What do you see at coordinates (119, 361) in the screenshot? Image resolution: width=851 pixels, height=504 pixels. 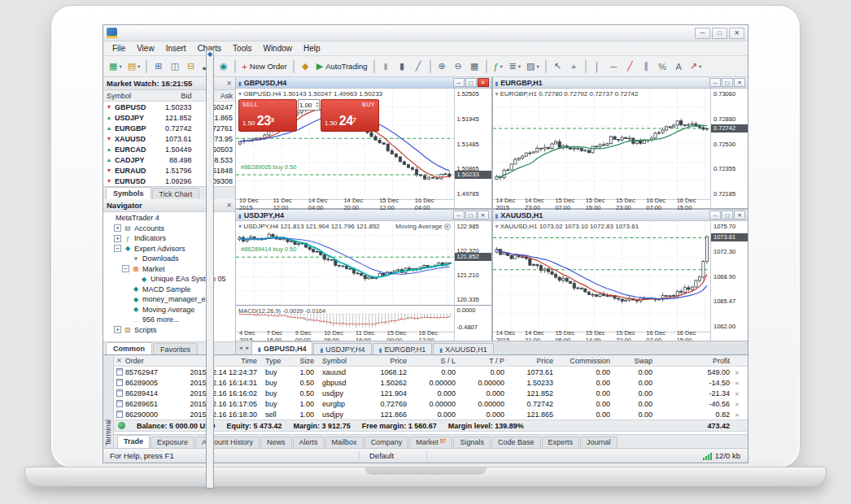 I see `terminal-close-button: ✕` at bounding box center [119, 361].